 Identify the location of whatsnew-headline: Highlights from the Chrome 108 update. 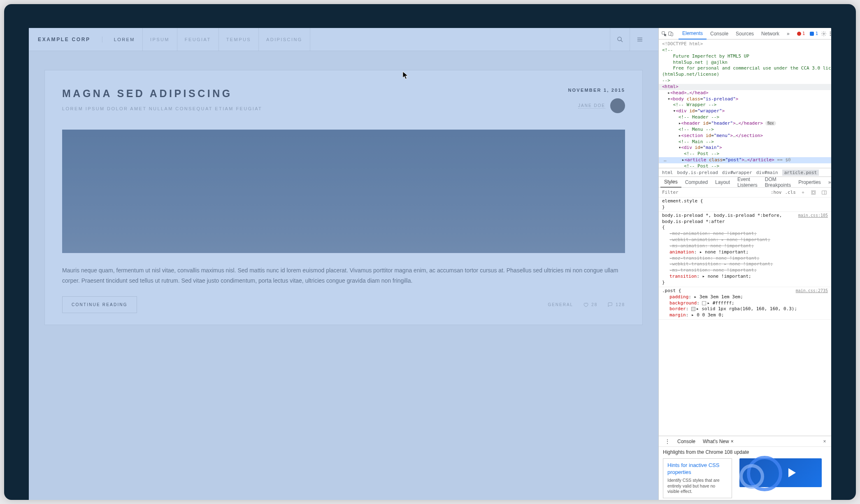
(745, 452).